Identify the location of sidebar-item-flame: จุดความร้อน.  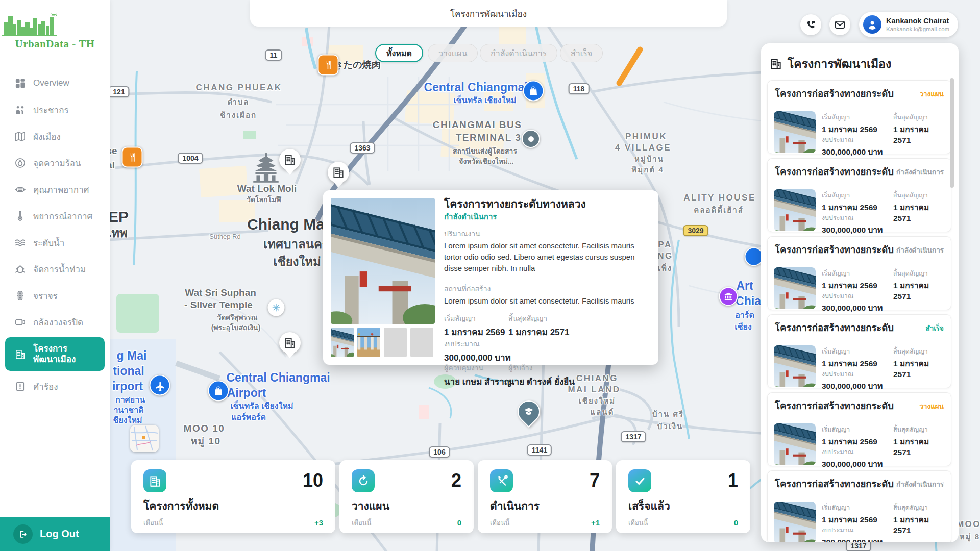
(55, 163).